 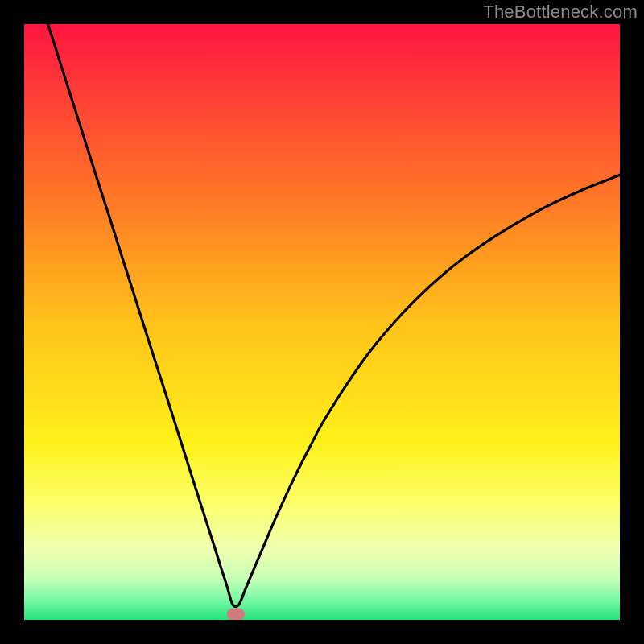 What do you see at coordinates (236, 613) in the screenshot?
I see `optimum-marker` at bounding box center [236, 613].